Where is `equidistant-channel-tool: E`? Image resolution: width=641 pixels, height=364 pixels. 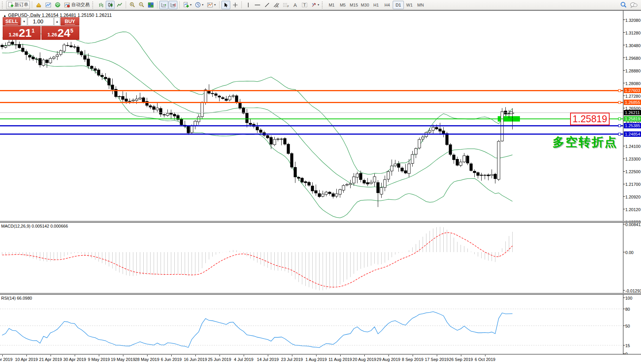
equidistant-channel-tool: E is located at coordinates (276, 5).